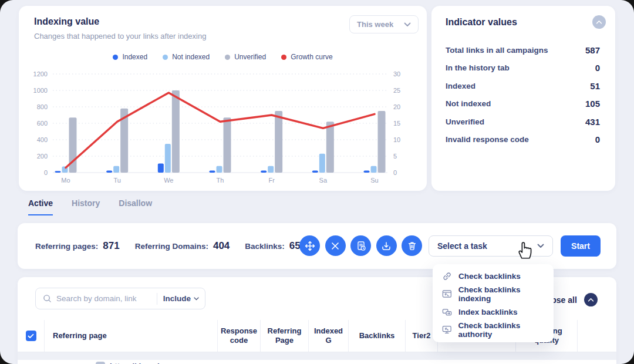  What do you see at coordinates (595, 86) in the screenshot?
I see `indicator-value: 51` at bounding box center [595, 86].